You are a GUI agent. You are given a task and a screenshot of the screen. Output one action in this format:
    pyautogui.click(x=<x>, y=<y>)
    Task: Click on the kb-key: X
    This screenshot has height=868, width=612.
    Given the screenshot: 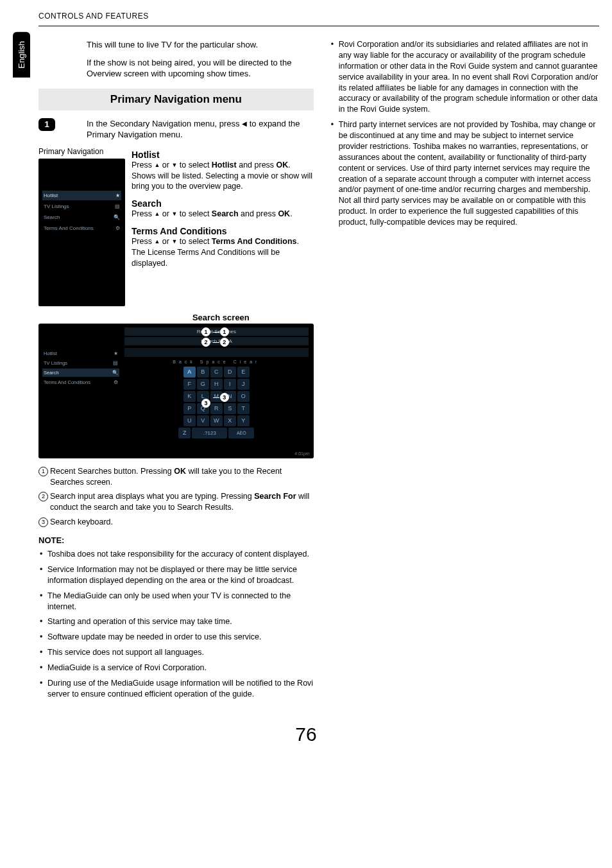 What is the action you would take?
    pyautogui.click(x=230, y=421)
    